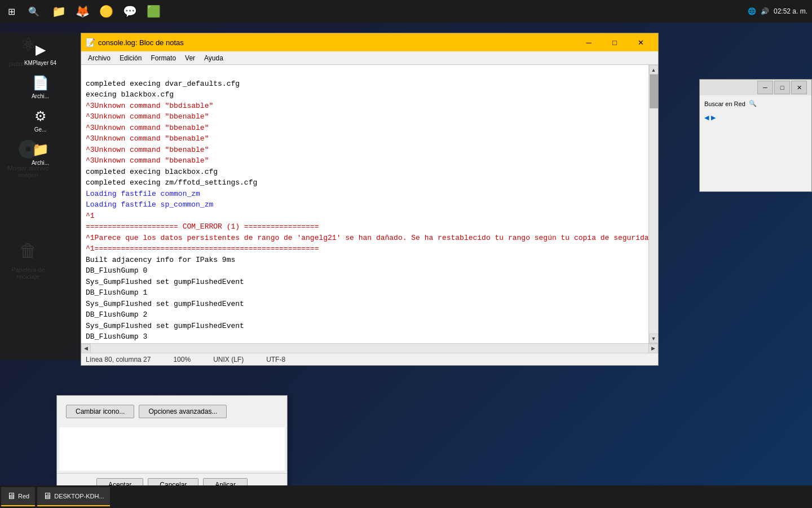  Describe the element at coordinates (653, 349) in the screenshot. I see `scroll-right-arrow: ▶` at that location.